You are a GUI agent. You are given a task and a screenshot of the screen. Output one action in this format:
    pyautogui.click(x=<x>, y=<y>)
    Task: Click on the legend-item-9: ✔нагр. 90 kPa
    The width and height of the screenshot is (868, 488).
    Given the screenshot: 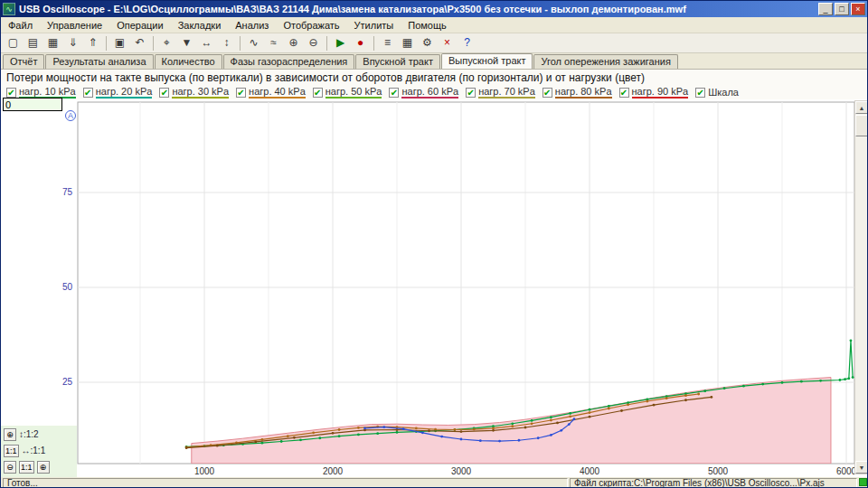 What is the action you would take?
    pyautogui.click(x=655, y=92)
    